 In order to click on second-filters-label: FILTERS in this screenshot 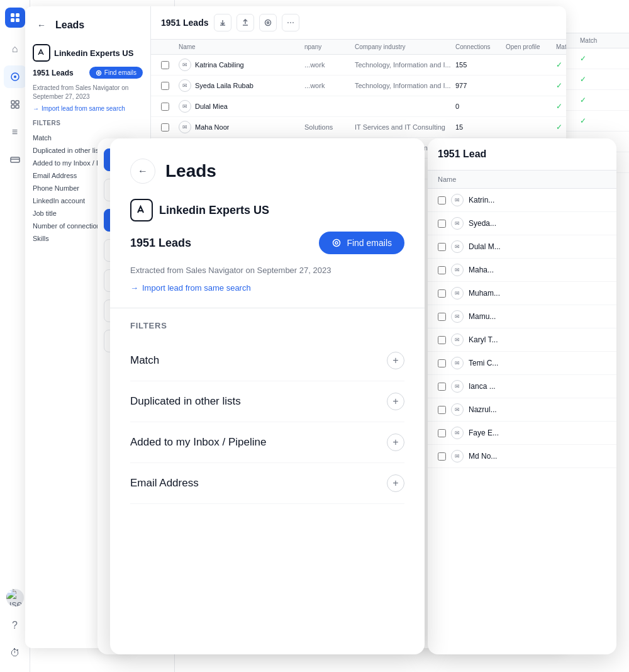, I will do `click(88, 123)`.